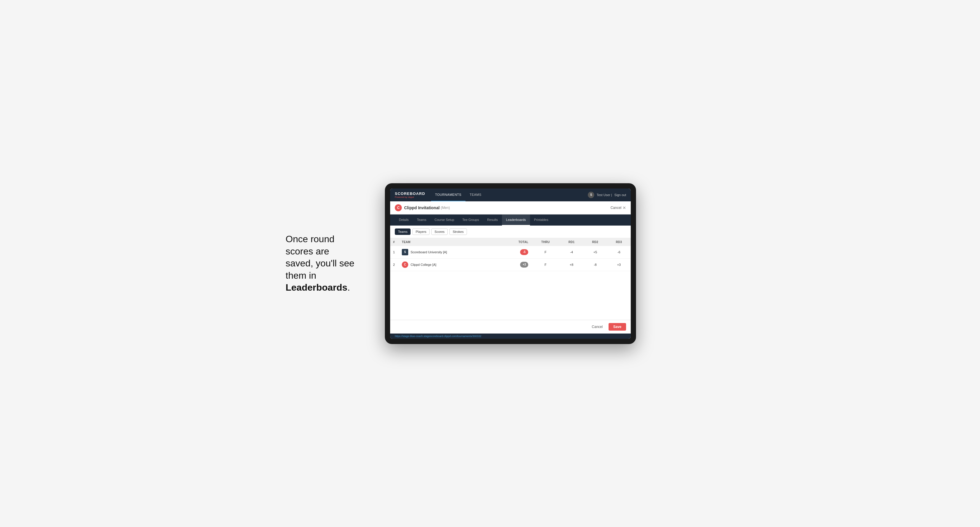 This screenshot has height=527, width=980. What do you see at coordinates (607, 195) in the screenshot?
I see `nav-right: S Test User | Sign out` at bounding box center [607, 195].